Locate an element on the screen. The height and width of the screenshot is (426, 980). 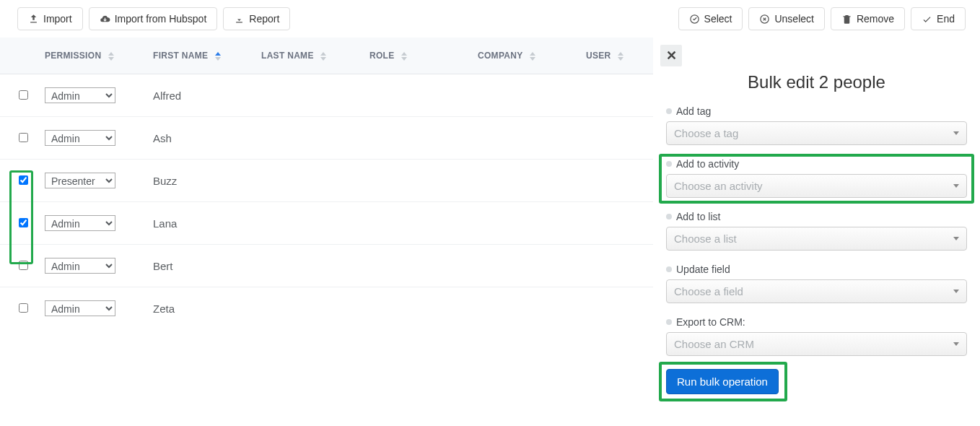
end-label: End is located at coordinates (945, 19).